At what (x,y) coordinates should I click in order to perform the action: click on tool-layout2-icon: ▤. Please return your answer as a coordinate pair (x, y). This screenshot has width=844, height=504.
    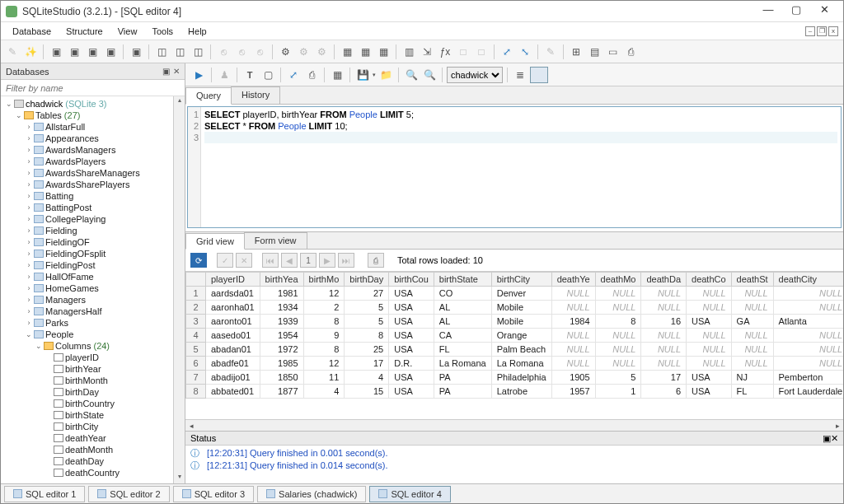
    Looking at the image, I should click on (594, 52).